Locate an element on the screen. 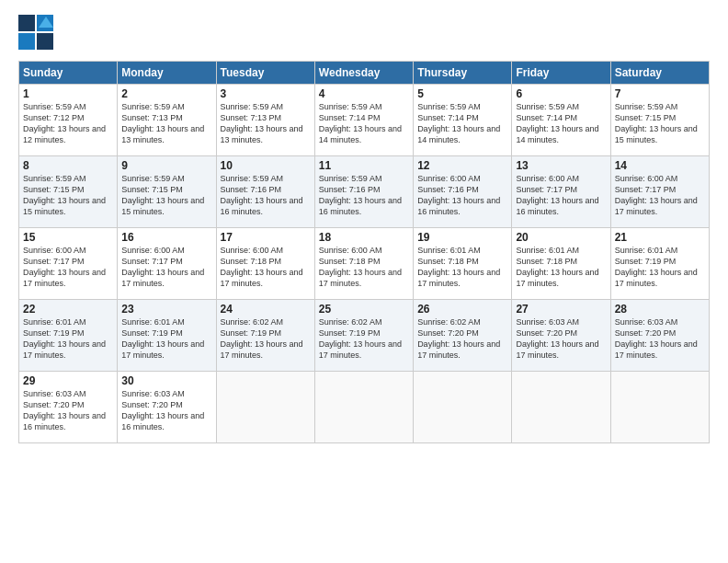 This screenshot has height=563, width=728. calendar-weekday-thursday: Thursday is located at coordinates (463, 74).